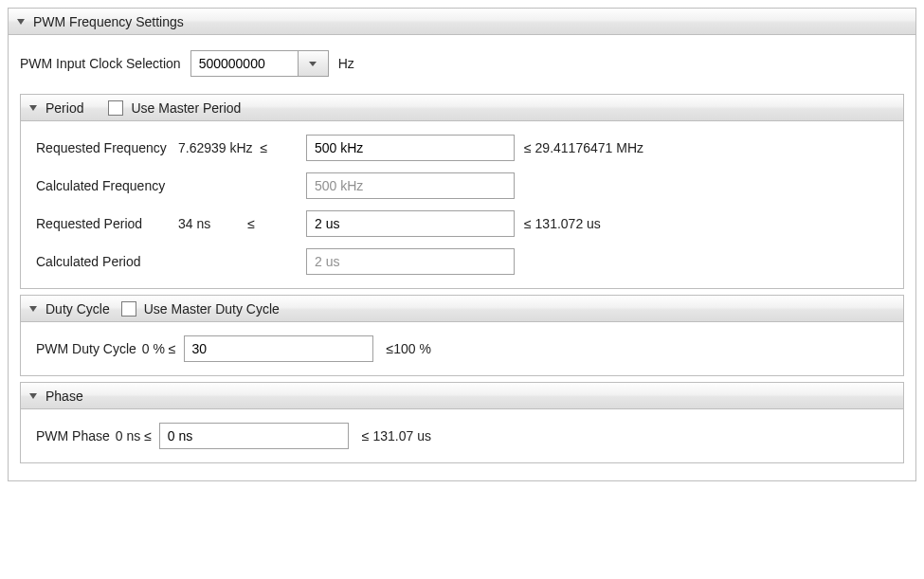 This screenshot has width=924, height=579. Describe the element at coordinates (462, 262) in the screenshot. I see `calculated-period-row: Calculated Period` at that location.